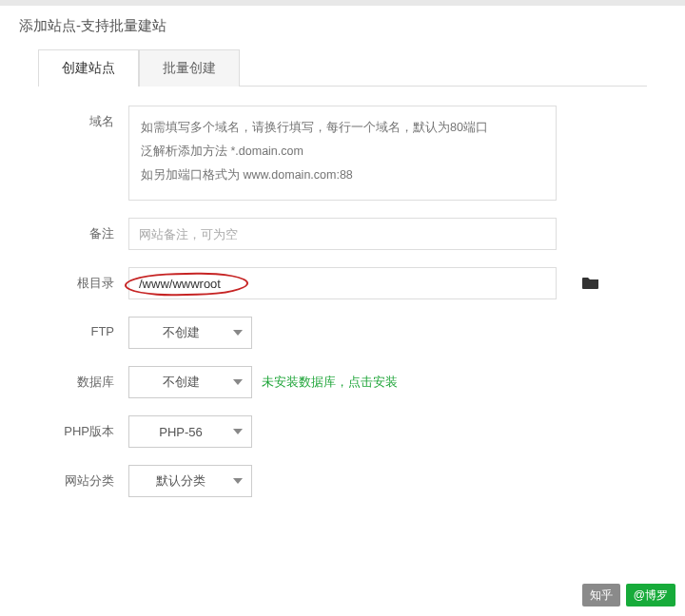 This screenshot has width=685, height=616. I want to click on label-database: 数据库, so click(84, 378).